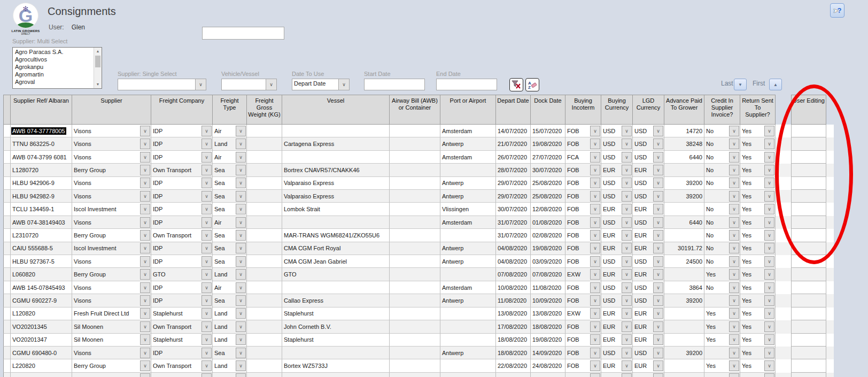 The image size is (868, 377). I want to click on cell-depart_date: 28/07/2020, so click(513, 170).